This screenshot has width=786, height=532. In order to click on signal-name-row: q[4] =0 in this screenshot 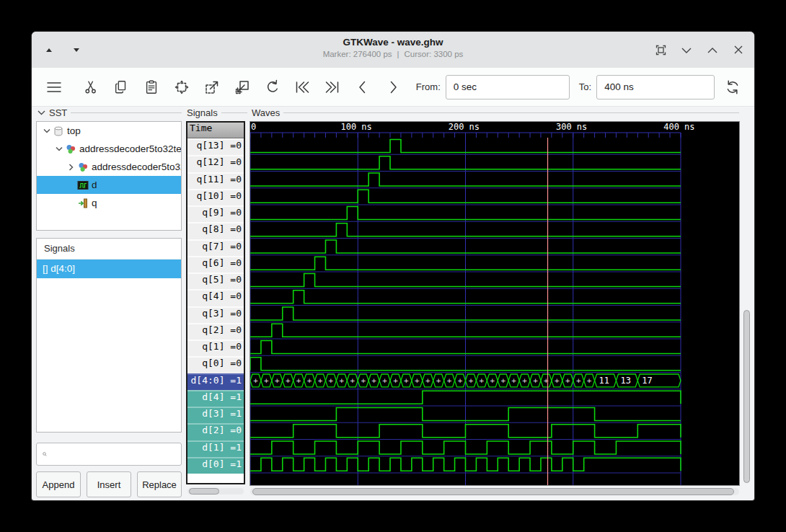, I will do `click(216, 297)`.